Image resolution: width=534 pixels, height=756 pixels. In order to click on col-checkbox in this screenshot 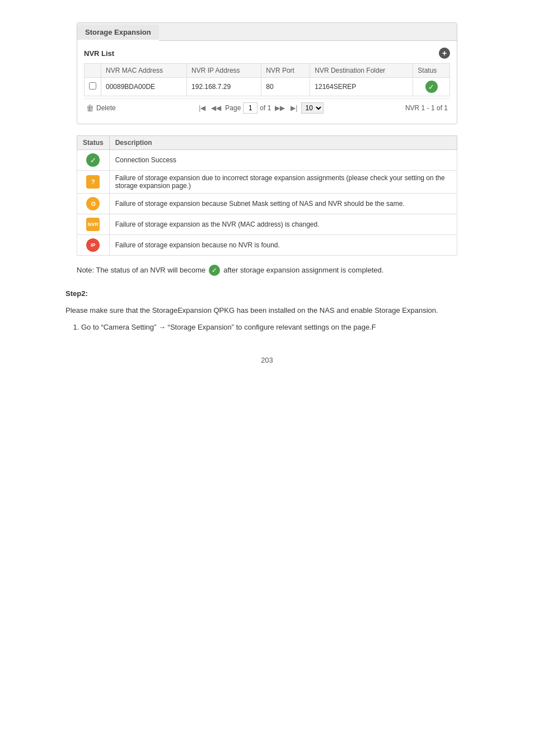, I will do `click(93, 71)`.